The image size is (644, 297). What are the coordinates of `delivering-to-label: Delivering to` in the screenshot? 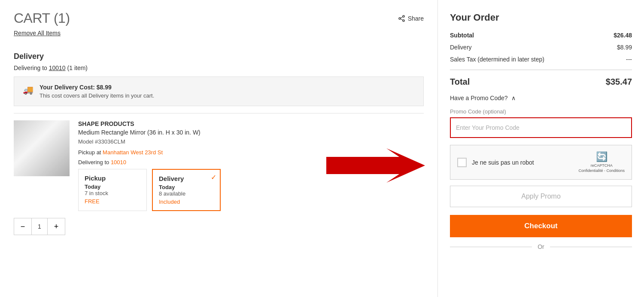 It's located at (30, 68).